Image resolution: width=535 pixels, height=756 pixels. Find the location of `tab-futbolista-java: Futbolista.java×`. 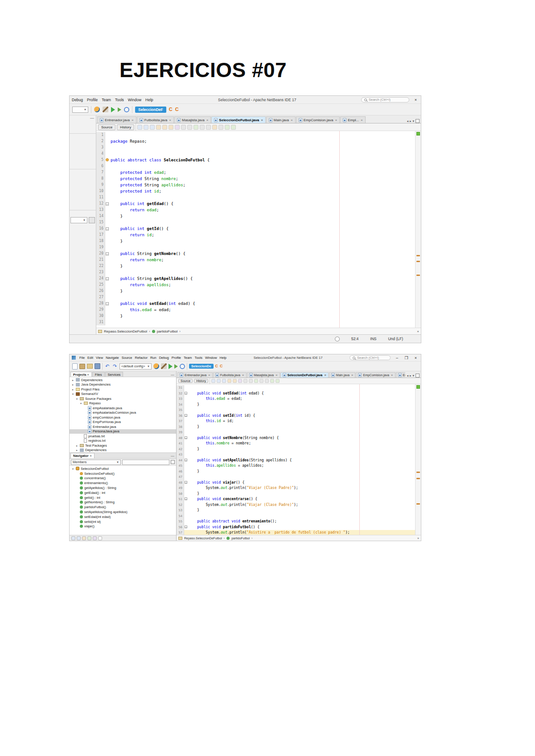

tab-futbolista-java: Futbolista.java× is located at coordinates (155, 119).